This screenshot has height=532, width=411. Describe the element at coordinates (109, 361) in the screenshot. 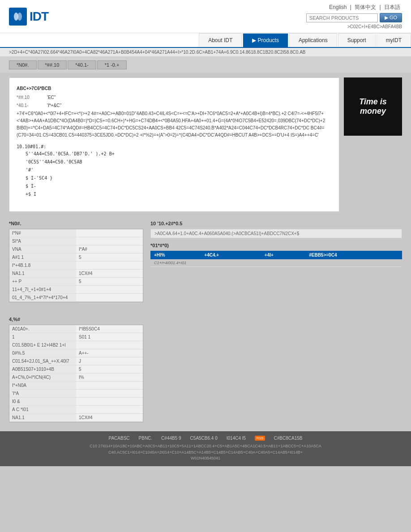

I see `detail-value-4: J` at that location.